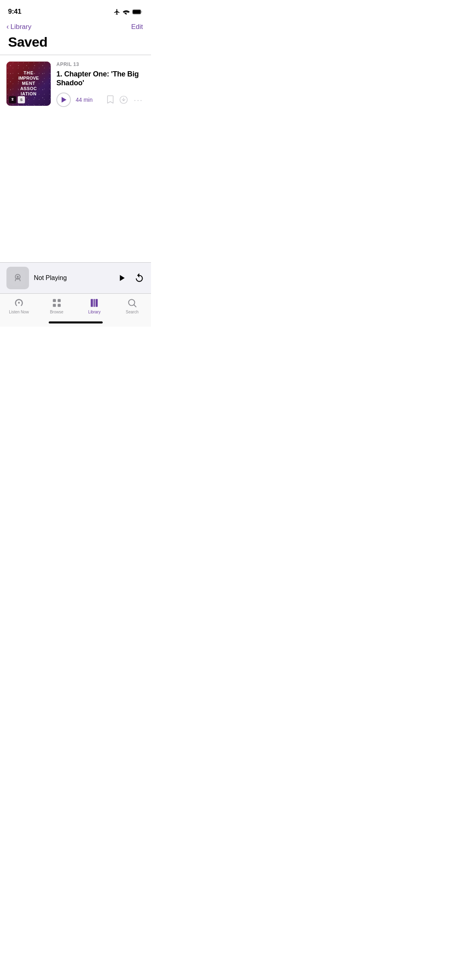 Image resolution: width=453 pixels, height=980 pixels. What do you see at coordinates (29, 84) in the screenshot?
I see `artwork-text: THE IMPROVE MENT ASSOC IATION` at bounding box center [29, 84].